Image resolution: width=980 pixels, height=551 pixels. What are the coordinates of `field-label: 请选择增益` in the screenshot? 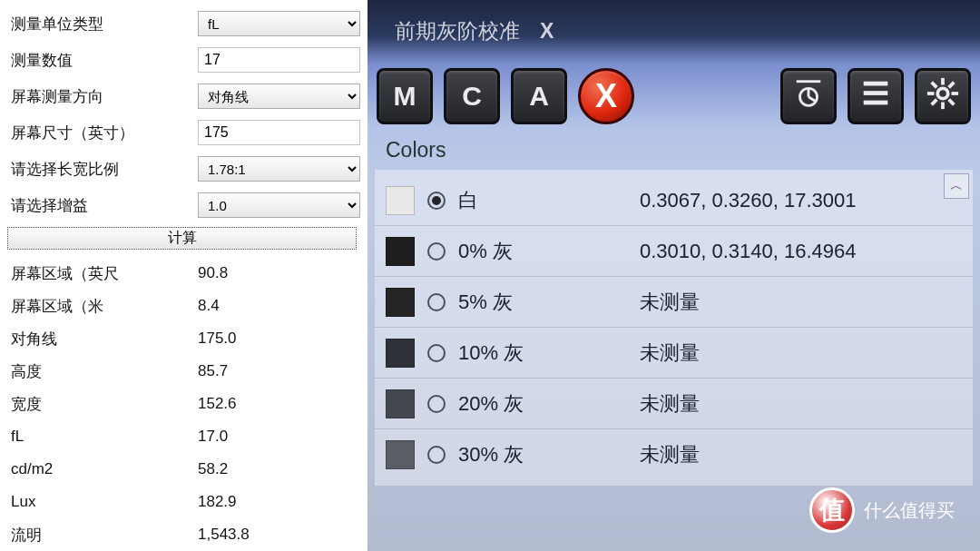 It's located at (103, 205).